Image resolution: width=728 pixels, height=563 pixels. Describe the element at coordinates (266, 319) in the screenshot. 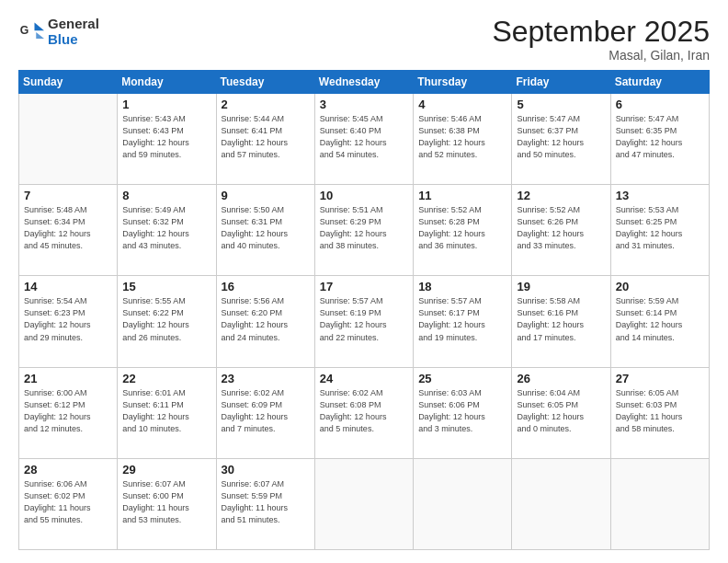

I see `day-info: Sunrise: 5:56 AM Sunset: 6:20 PM Dayligh…` at that location.